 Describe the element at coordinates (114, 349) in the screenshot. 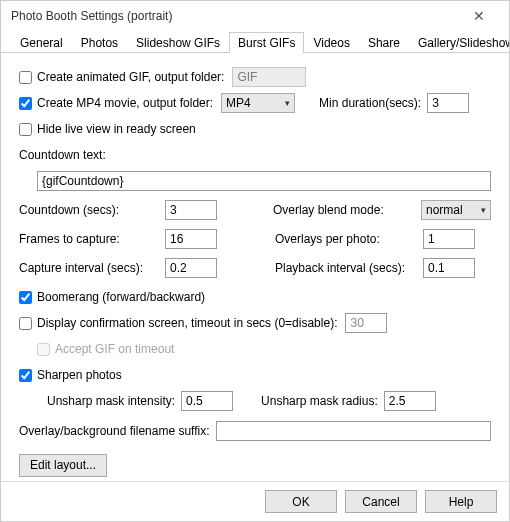

I see `accept-gif-label: Accept GIF on timeout` at that location.